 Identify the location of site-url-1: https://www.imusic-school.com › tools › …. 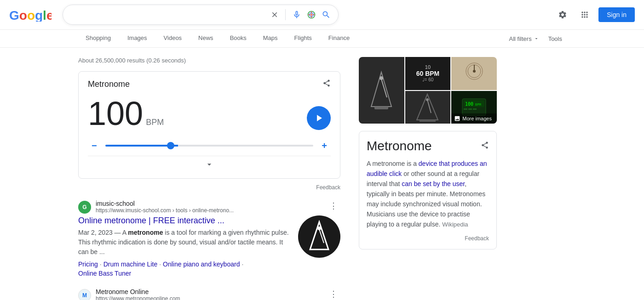
(209, 210).